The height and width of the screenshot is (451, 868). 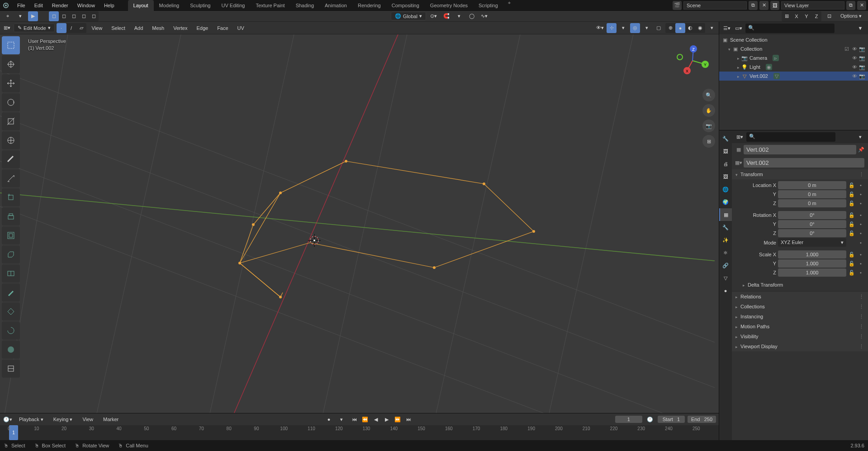 I want to click on overlay-dropdown-icon: ▾, so click(x=647, y=28).